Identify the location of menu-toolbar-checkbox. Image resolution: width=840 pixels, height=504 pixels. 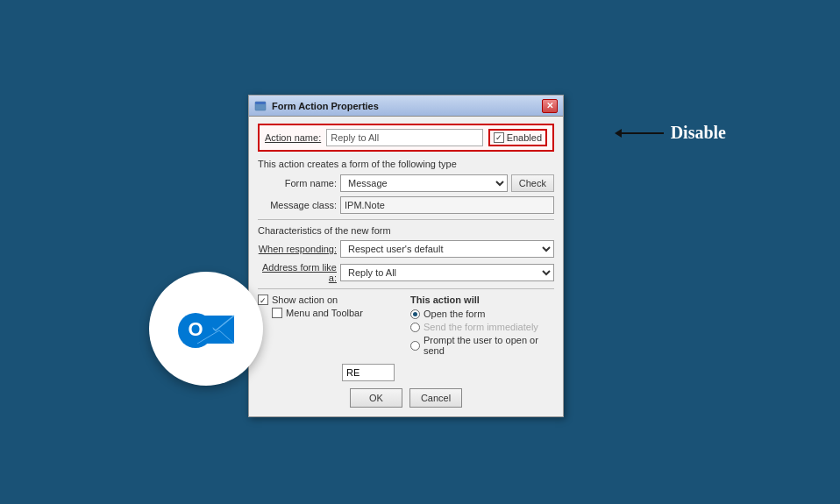
(277, 313).